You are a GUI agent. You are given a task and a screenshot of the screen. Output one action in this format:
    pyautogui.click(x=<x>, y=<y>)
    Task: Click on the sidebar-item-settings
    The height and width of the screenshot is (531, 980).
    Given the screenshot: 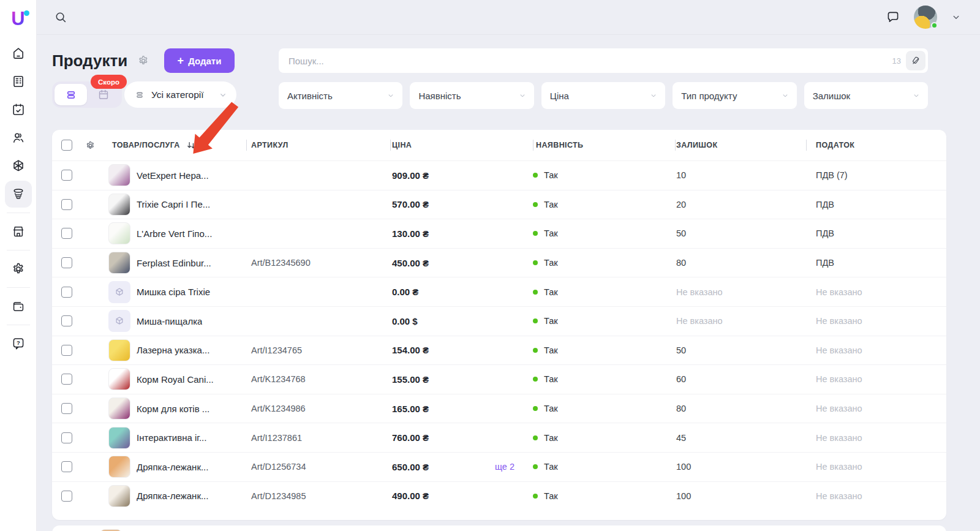 What is the action you would take?
    pyautogui.click(x=18, y=269)
    